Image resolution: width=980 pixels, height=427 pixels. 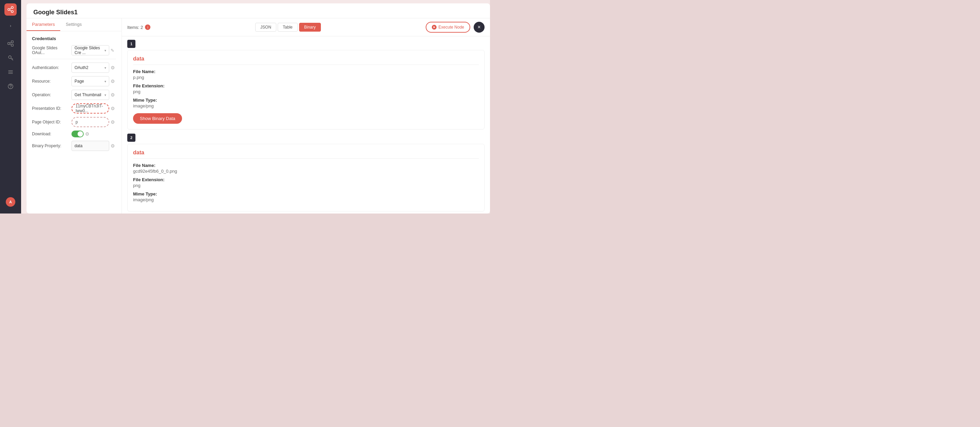 What do you see at coordinates (74, 116) in the screenshot?
I see `left-panel: Parameters Settings Credentials Google S…` at bounding box center [74, 116].